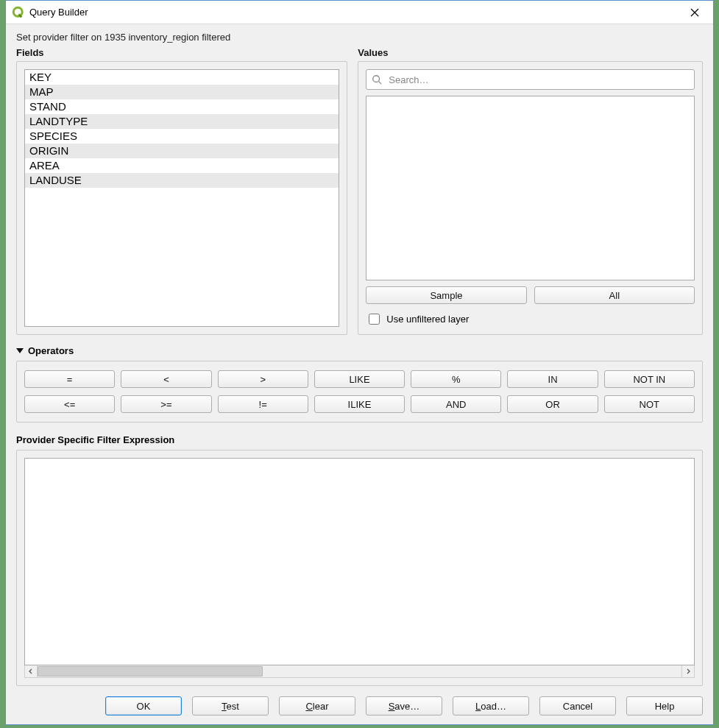  What do you see at coordinates (687, 671) in the screenshot?
I see `scroll-right-icon` at bounding box center [687, 671].